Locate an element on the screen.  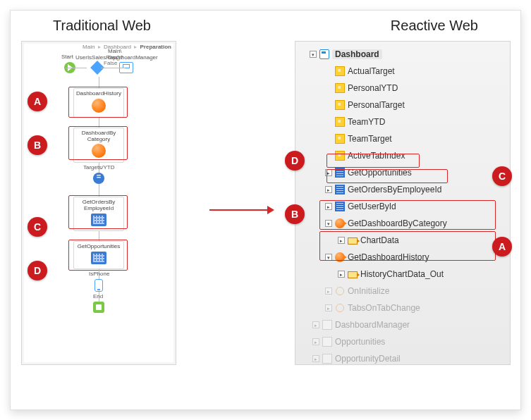
tree-item: DashboardManager is located at coordinates (372, 325).